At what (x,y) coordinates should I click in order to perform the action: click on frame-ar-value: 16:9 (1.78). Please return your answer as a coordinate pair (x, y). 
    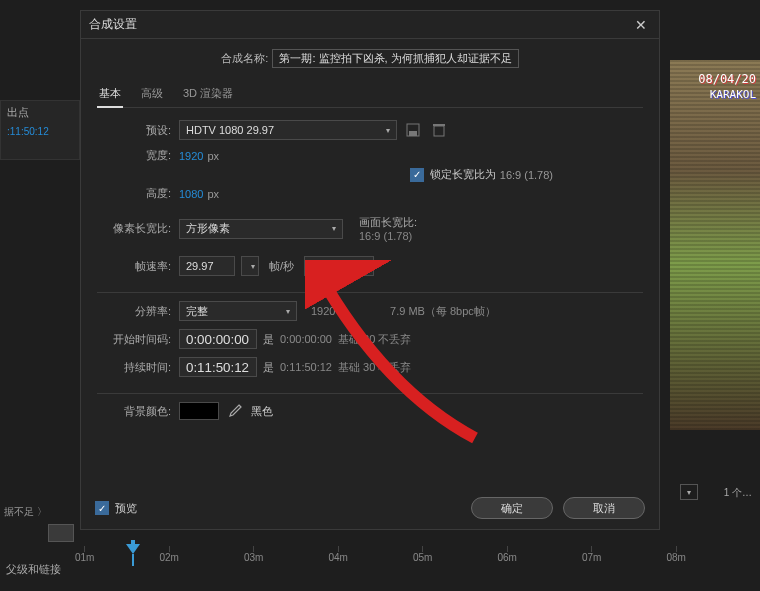
    Looking at the image, I should click on (388, 236).